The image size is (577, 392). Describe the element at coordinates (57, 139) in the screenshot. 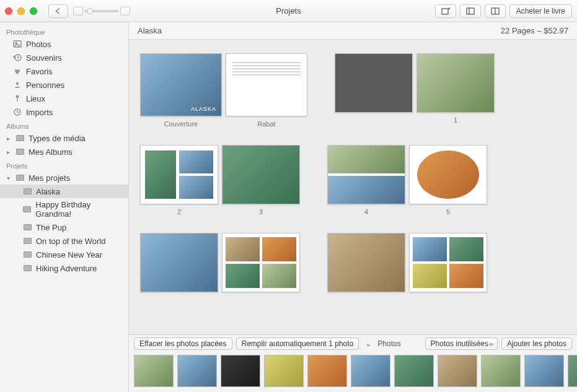

I see `sidebar-item-label: Types de média` at that location.